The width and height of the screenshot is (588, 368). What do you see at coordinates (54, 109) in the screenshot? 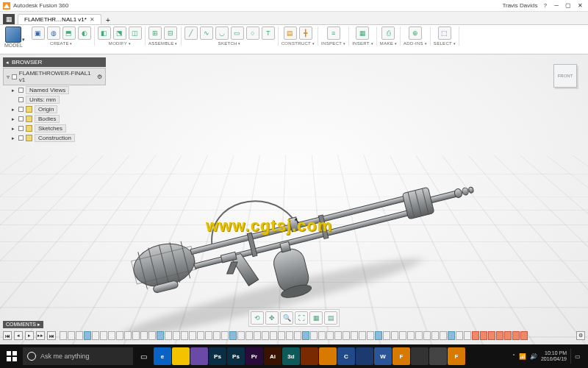
I see `tree-item: ▸Origin` at bounding box center [54, 109].